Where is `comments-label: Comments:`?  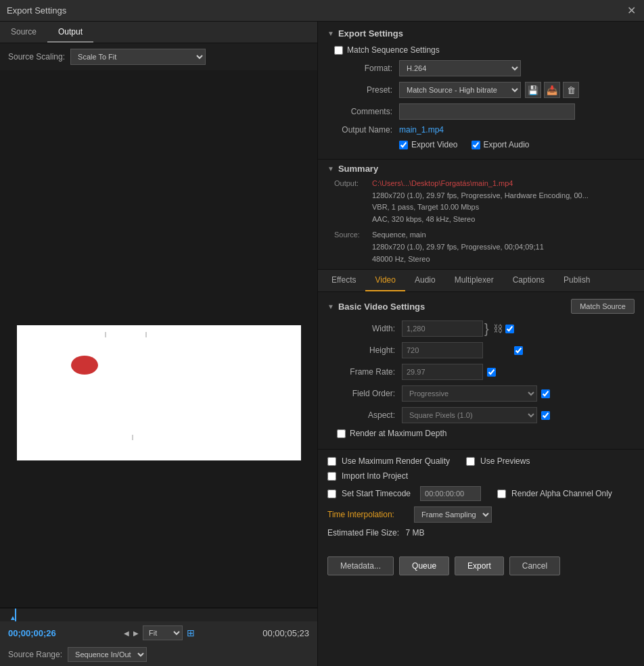
comments-label: Comments: is located at coordinates (362, 112).